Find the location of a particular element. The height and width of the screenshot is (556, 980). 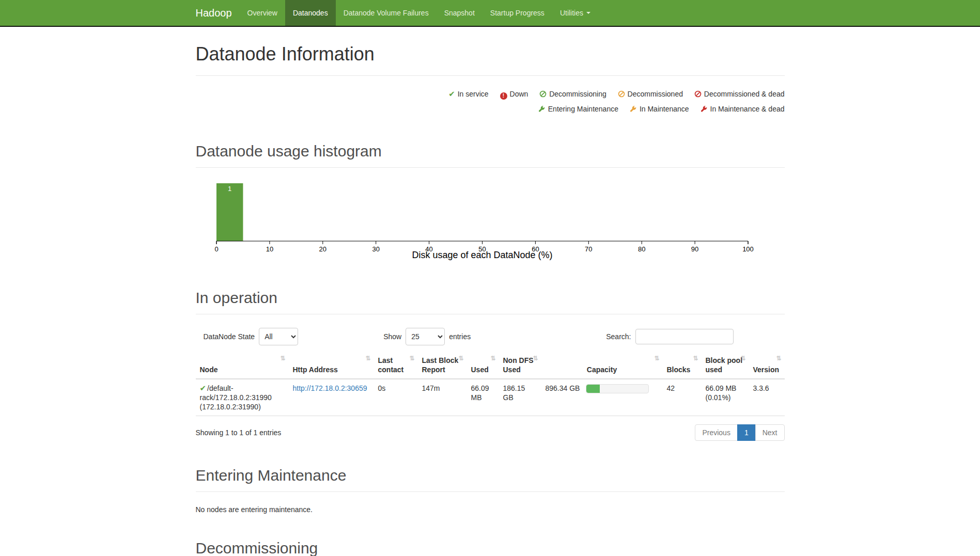

col-header-last-block-report: Last Block Report⇅ is located at coordinates (442, 366).